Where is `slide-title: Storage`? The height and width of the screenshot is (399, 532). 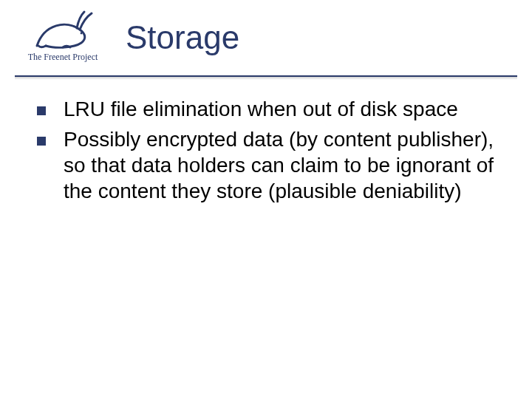
slide-title: Storage is located at coordinates (183, 38).